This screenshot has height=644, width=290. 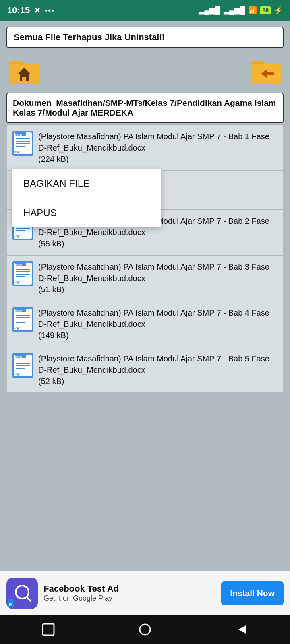 What do you see at coordinates (50, 10) in the screenshot?
I see `dots-icon: •••` at bounding box center [50, 10].